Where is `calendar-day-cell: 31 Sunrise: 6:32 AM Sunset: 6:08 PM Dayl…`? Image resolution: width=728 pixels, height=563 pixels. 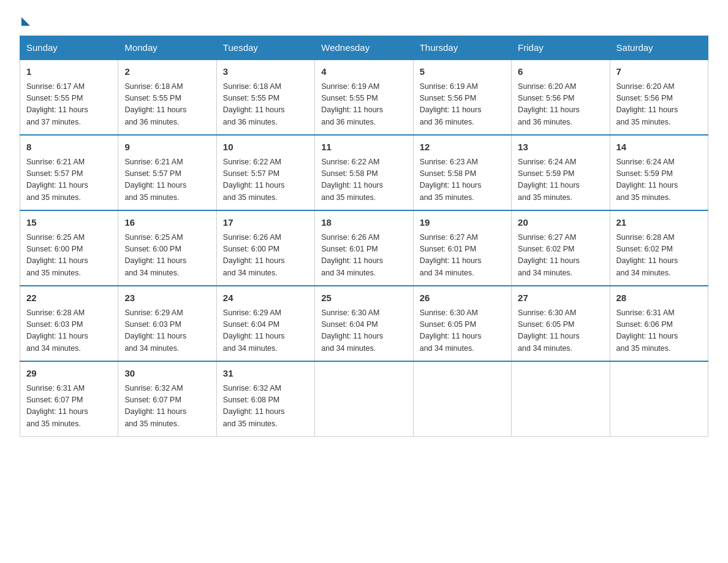
calendar-day-cell: 31 Sunrise: 6:32 AM Sunset: 6:08 PM Dayl… is located at coordinates (265, 399).